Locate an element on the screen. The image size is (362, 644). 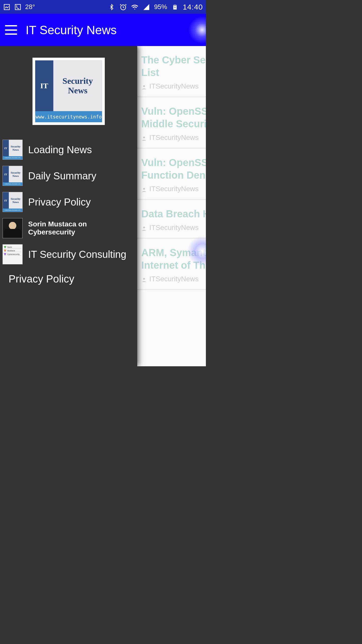
menu-label: Loading News is located at coordinates (60, 150).